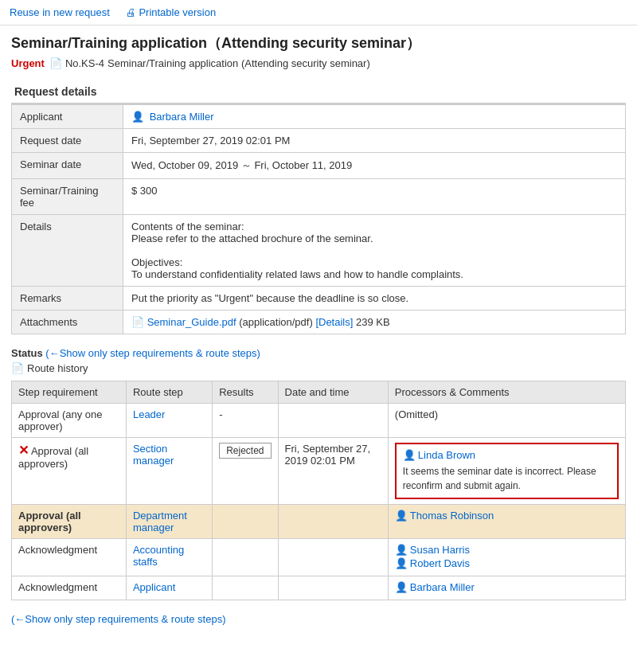  What do you see at coordinates (27, 354) in the screenshot?
I see `status-label: Status` at bounding box center [27, 354].